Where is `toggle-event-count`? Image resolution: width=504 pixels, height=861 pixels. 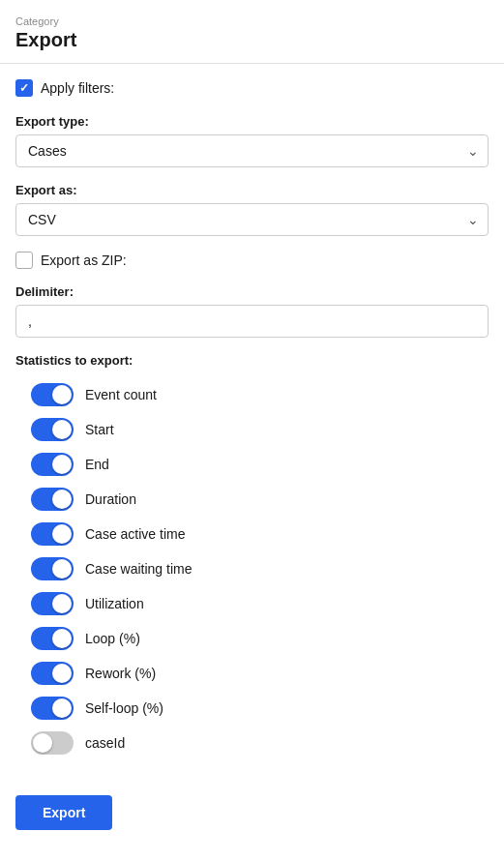
toggle-event-count is located at coordinates (52, 395).